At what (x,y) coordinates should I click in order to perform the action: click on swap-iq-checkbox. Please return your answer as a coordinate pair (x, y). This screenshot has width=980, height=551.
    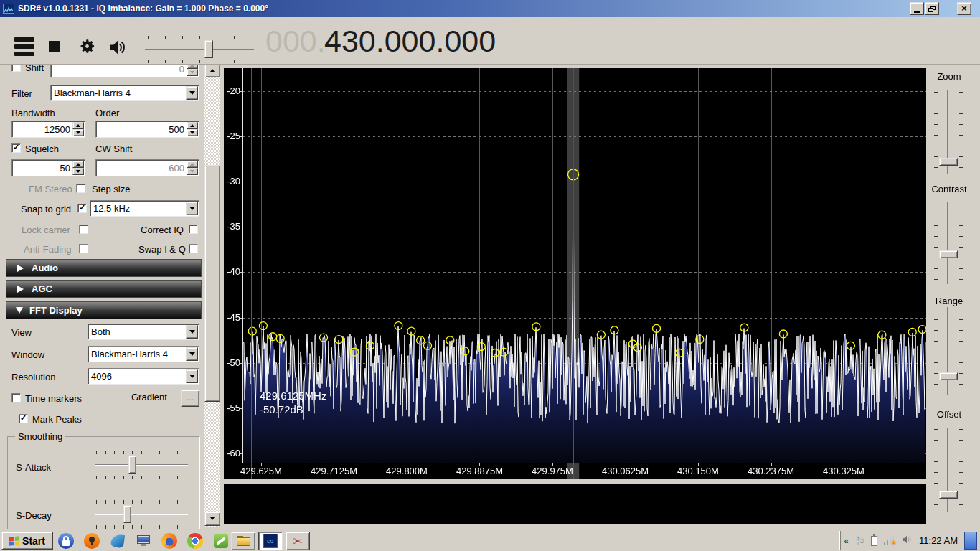
    Looking at the image, I should click on (194, 248).